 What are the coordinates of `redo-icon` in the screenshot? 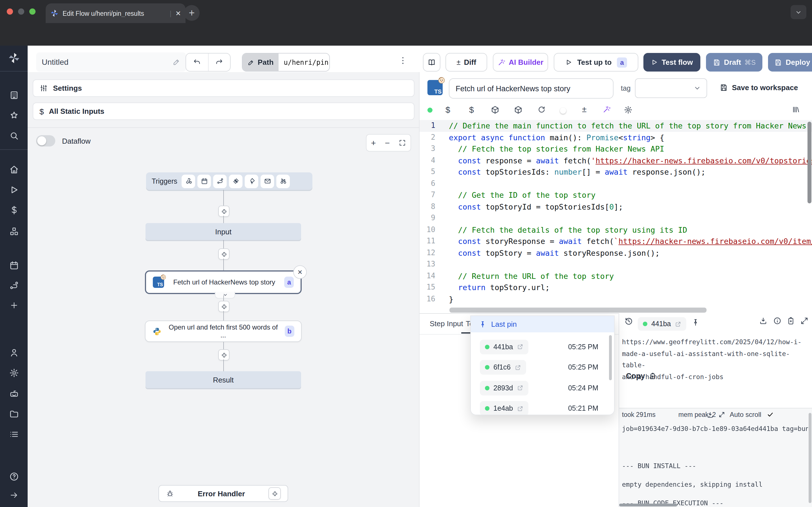 It's located at (219, 62).